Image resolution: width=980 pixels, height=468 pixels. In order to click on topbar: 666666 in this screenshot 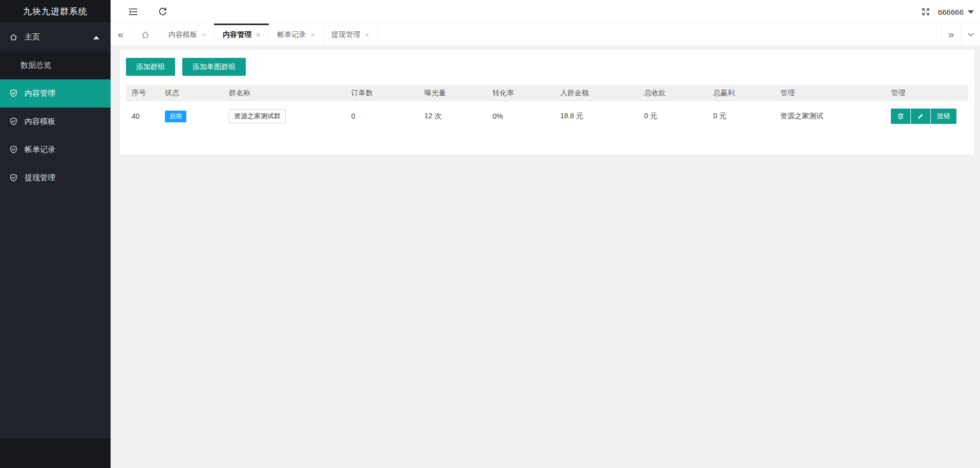, I will do `click(545, 12)`.